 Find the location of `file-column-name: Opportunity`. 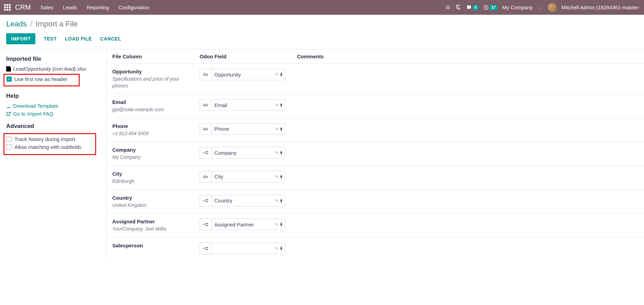

file-column-name: Opportunity is located at coordinates (153, 71).